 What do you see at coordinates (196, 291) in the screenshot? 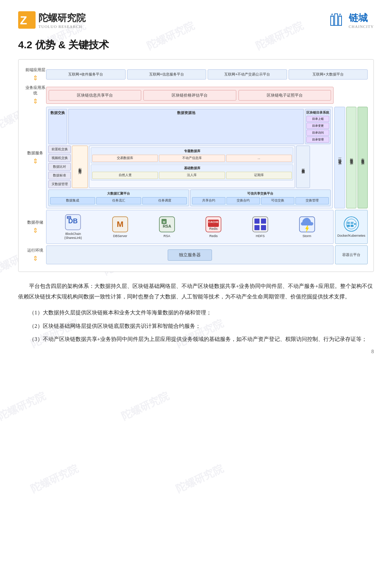
I see `body-paragraph-1: 平台包含四层的架构体系：大数据持久层、区块链基础网络层、不动产区块链数据共享+业…` at bounding box center [196, 291].